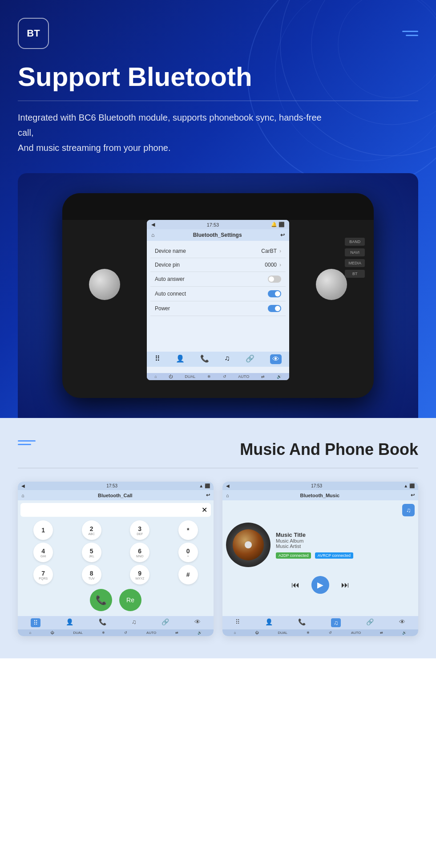 Image resolution: width=436 pixels, height=868 pixels. Describe the element at coordinates (276, 359) in the screenshot. I see `nav-settings-icon: 👁` at that location.